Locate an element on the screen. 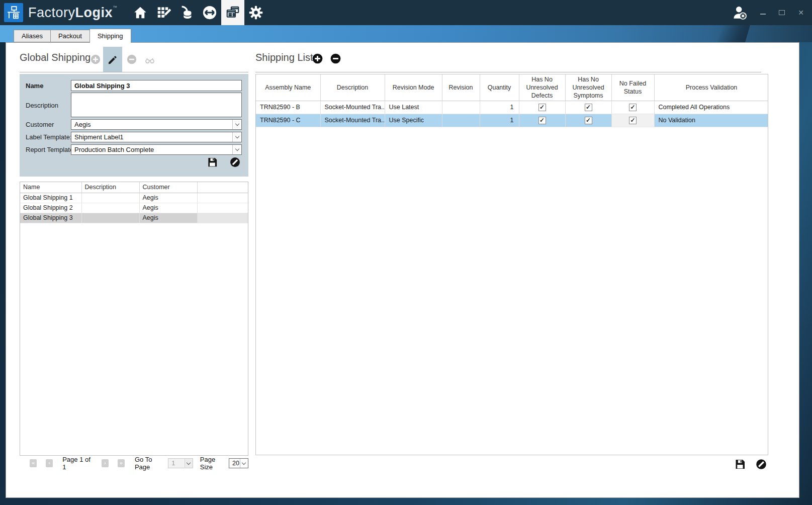 The width and height of the screenshot is (812, 505). col-empty is located at coordinates (223, 187).